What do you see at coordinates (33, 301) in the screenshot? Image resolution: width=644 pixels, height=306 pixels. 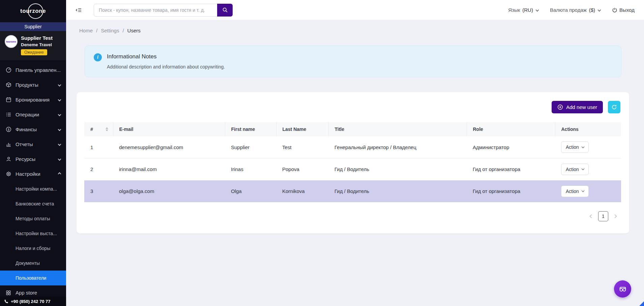 I see `support-phone: +90 (850) 242 70 77` at bounding box center [33, 301].